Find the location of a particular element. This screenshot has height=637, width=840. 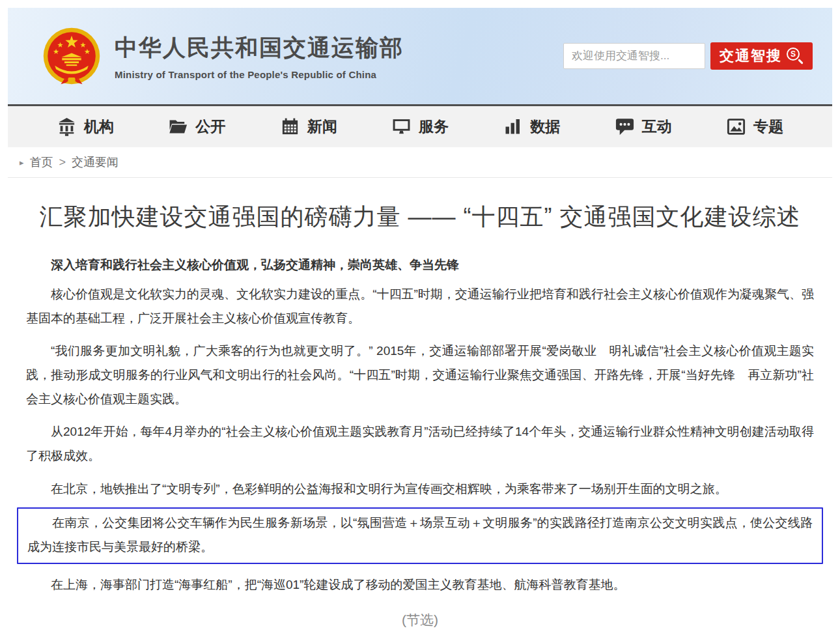

article-paragraph: 在北京，地铁推出了“文明专列”，色彩鲜明的公益海报和文明行为宣传画交相辉映，为乘… is located at coordinates (420, 488).